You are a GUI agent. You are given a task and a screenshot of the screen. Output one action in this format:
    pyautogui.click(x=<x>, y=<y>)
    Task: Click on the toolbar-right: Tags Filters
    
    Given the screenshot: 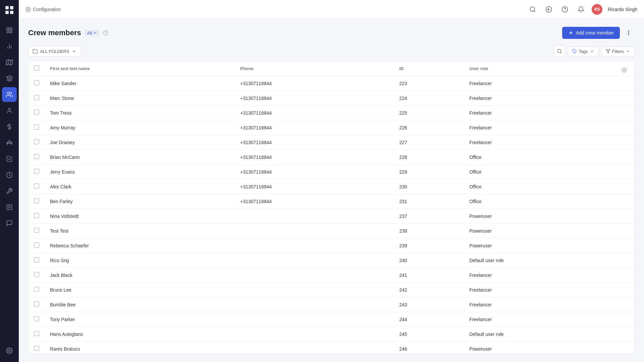 What is the action you would take?
    pyautogui.click(x=594, y=51)
    